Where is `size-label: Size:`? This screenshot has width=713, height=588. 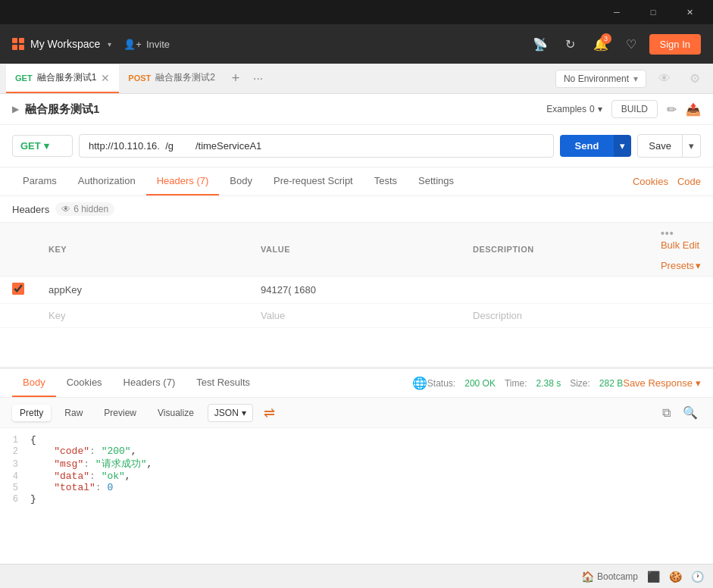 size-label: Size: is located at coordinates (580, 383).